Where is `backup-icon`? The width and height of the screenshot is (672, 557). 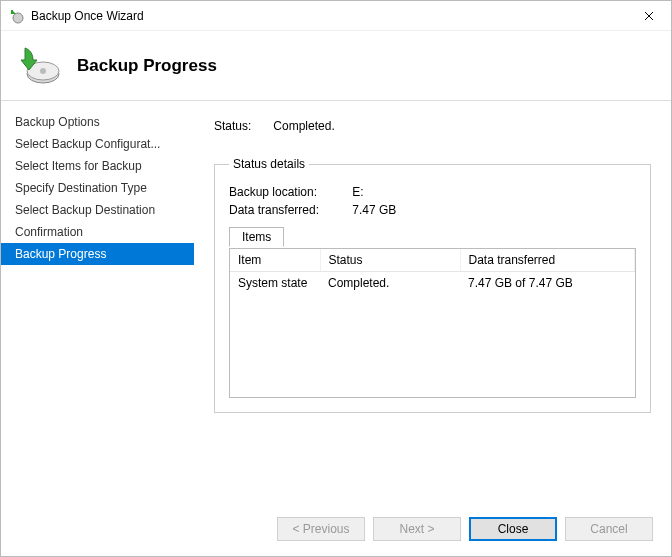 backup-icon is located at coordinates (39, 66).